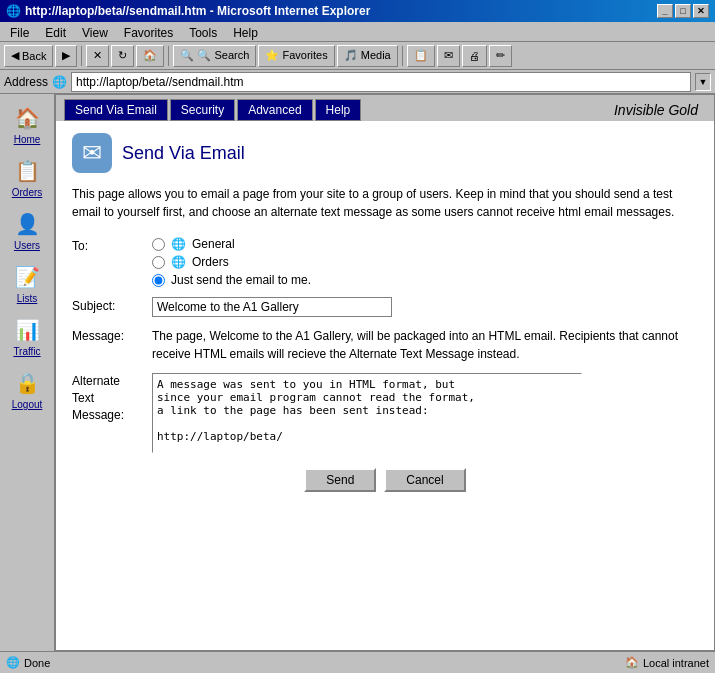 The height and width of the screenshot is (673, 715). I want to click on status-text: Done, so click(37, 663).